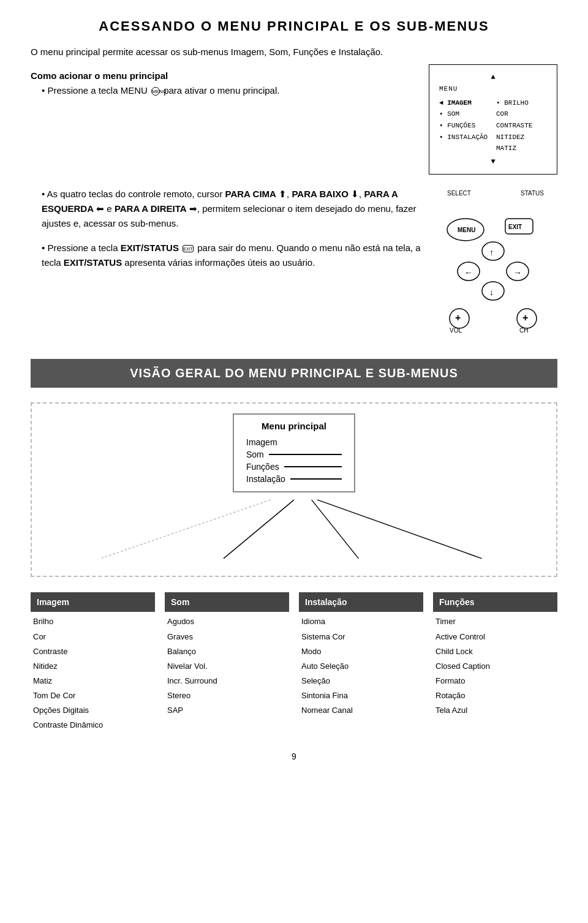 This screenshot has width=588, height=923. I want to click on exit-status-bold1: EXIT/STATUS, so click(149, 247).